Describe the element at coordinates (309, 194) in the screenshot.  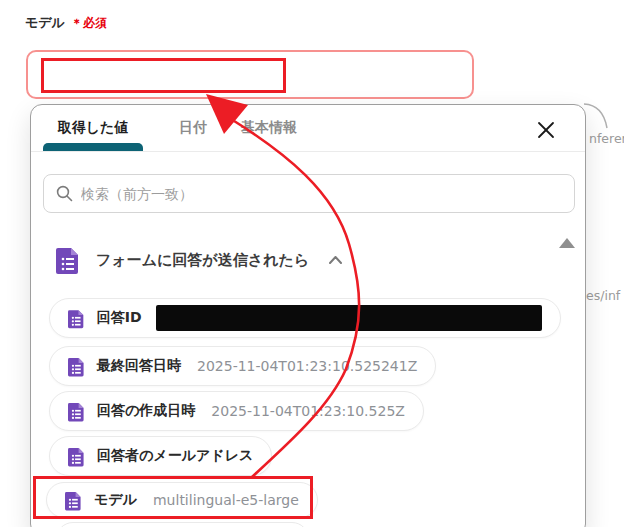
I see `search-box` at that location.